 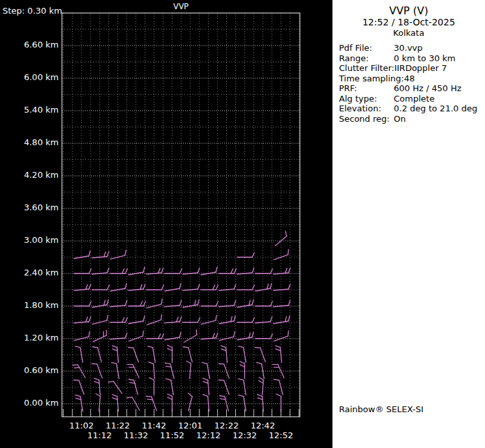 What do you see at coordinates (366, 59) in the screenshot?
I see `field-label: Range:` at bounding box center [366, 59].